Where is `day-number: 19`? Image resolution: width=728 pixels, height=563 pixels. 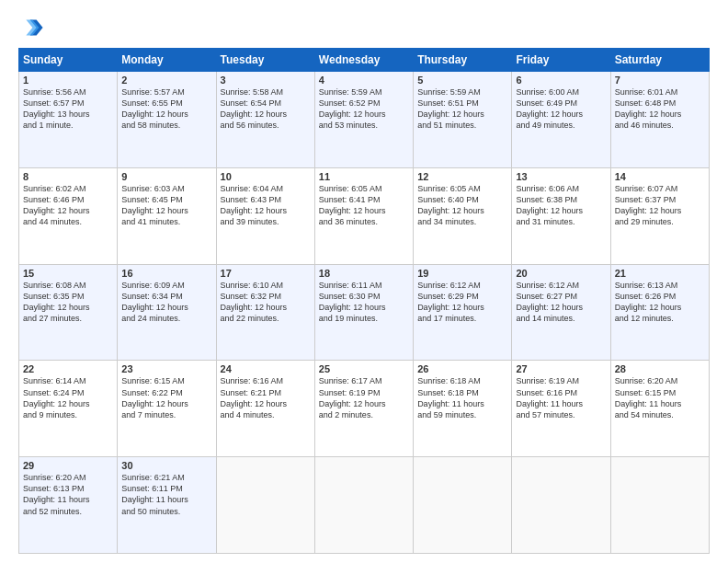 day-number: 19 is located at coordinates (462, 273).